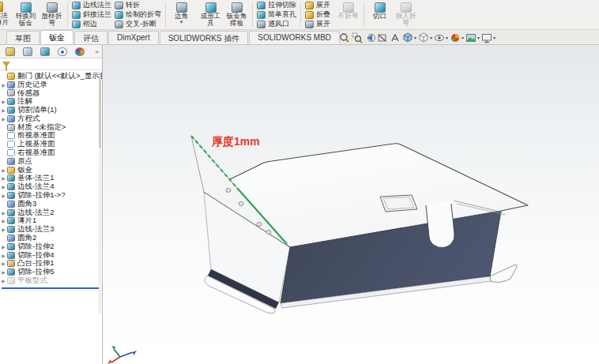 The width and height of the screenshot is (599, 364). I want to click on tree-item-edge-flange4: ▶ 边线-法兰4, so click(51, 186).